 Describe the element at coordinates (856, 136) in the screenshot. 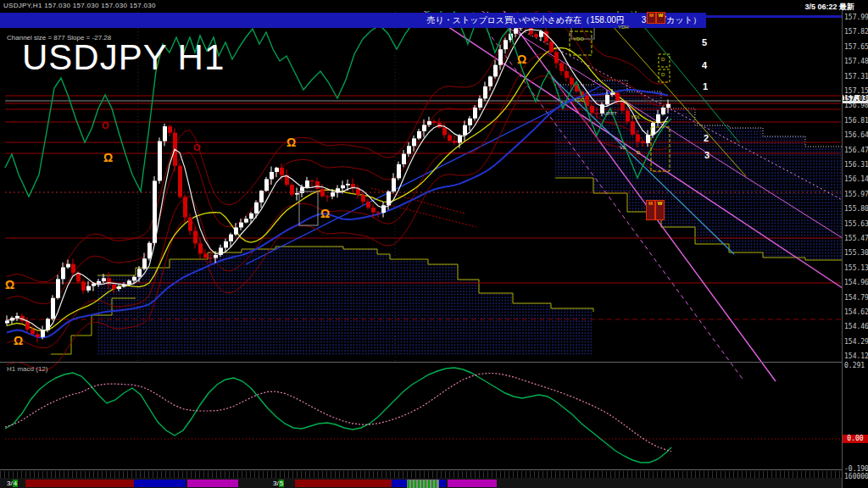

I see `price-axis-label: 156.645` at that location.